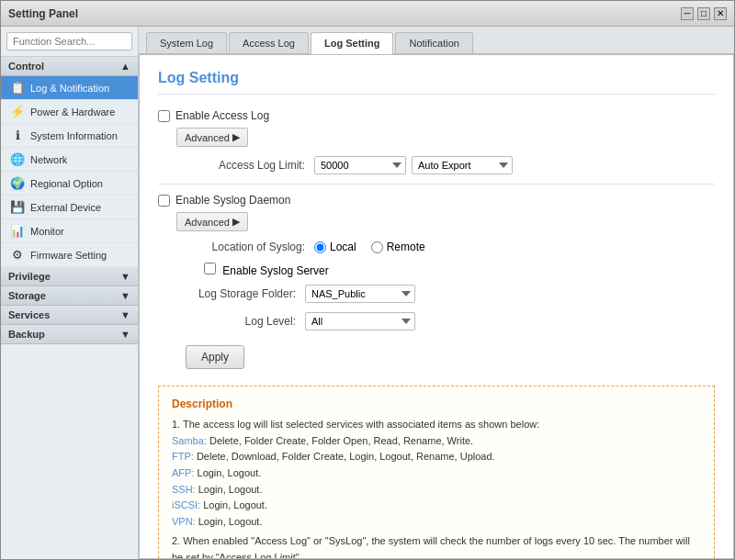  What do you see at coordinates (436, 40) in the screenshot?
I see `tab-bar: System Log Access Log Log Setting Notifi…` at bounding box center [436, 40].